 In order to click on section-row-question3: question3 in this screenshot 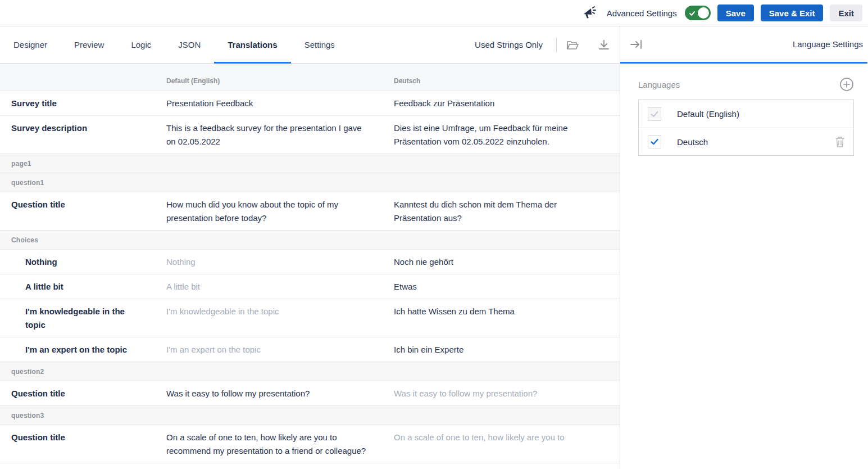, I will do `click(310, 416)`.